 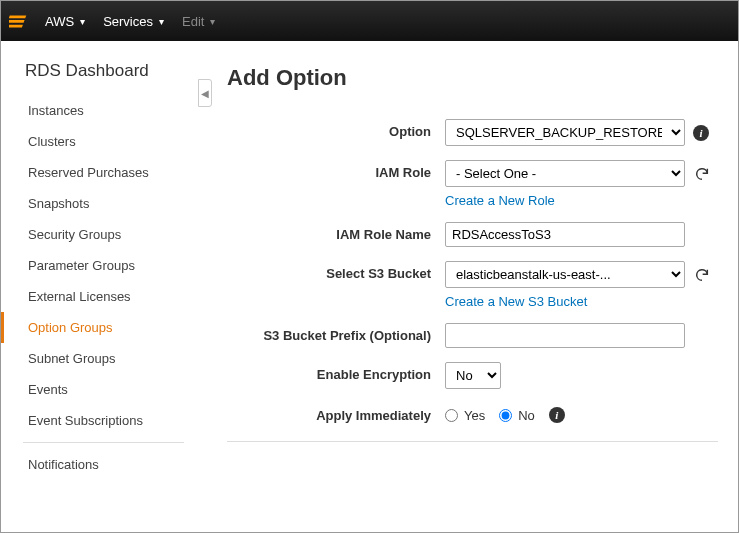 I want to click on sidebar-item-instances: Instances, so click(x=100, y=110).